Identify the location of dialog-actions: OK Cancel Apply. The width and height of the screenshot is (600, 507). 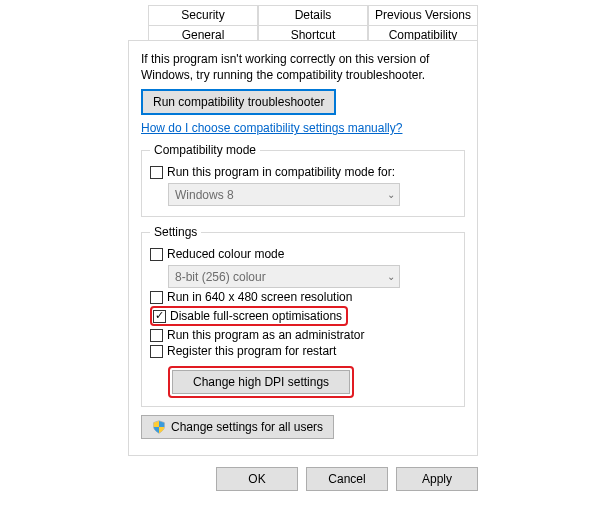
(347, 479).